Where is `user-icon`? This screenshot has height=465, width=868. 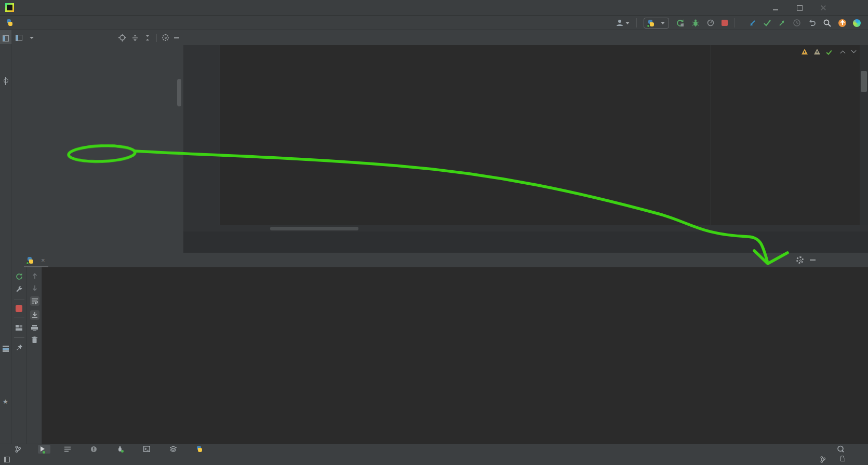
user-icon is located at coordinates (622, 23).